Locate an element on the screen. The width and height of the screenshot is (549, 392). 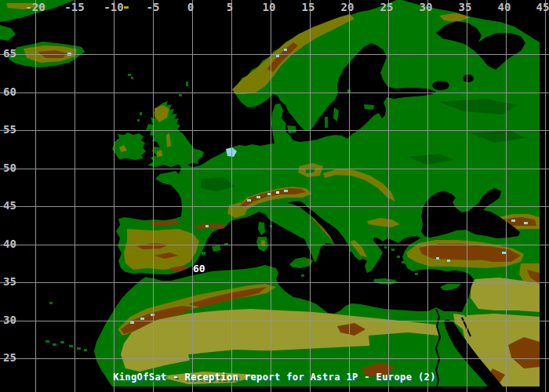
alps-snow-white is located at coordinates (278, 193).